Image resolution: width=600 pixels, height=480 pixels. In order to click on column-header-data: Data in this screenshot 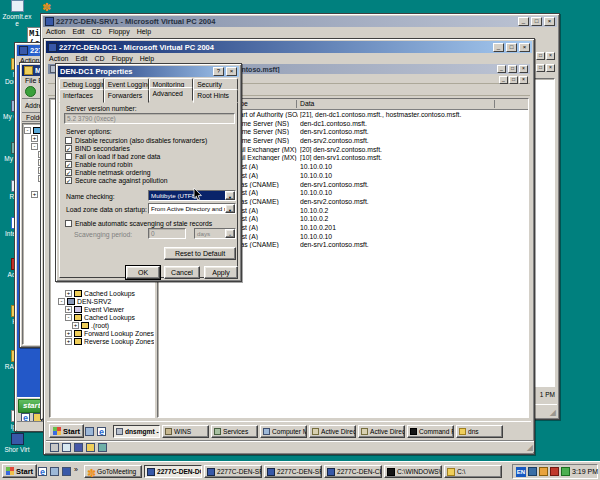, I will do `click(307, 104)`.